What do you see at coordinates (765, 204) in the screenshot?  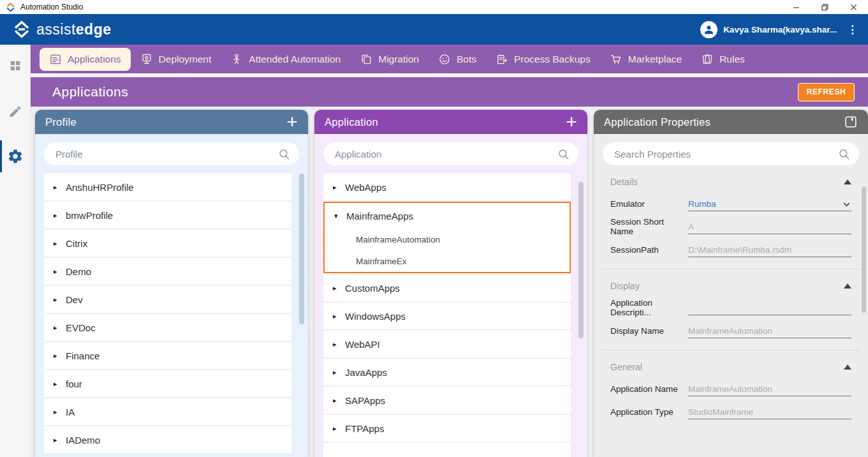 I see `field-value: Rumba` at bounding box center [765, 204].